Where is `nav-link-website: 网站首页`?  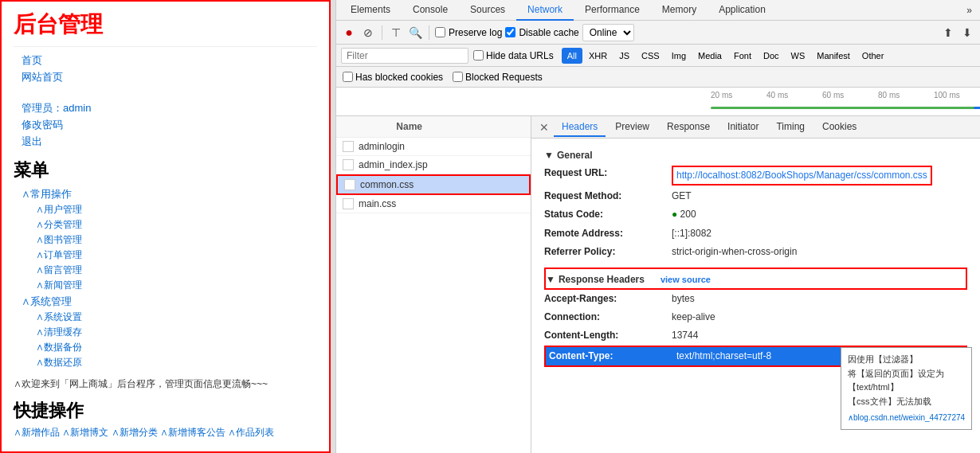 nav-link-website: 网站首页 is located at coordinates (42, 76).